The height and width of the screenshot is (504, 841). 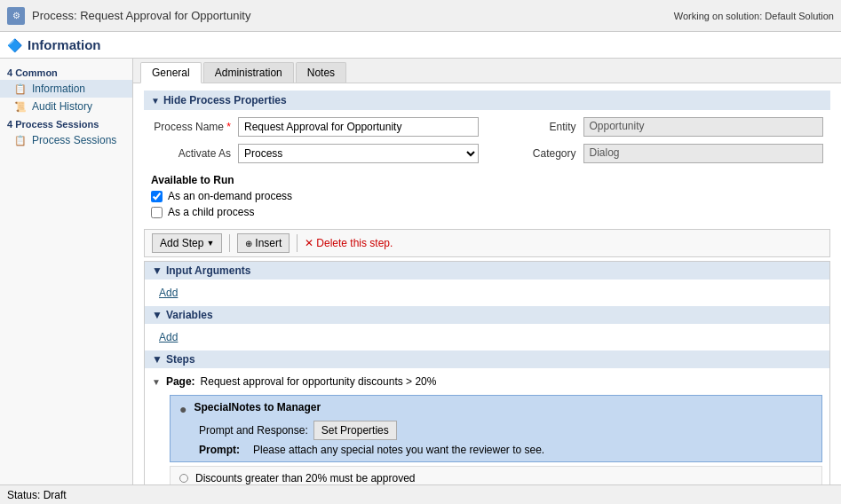 I want to click on add-step-label: Add Step, so click(x=181, y=243).